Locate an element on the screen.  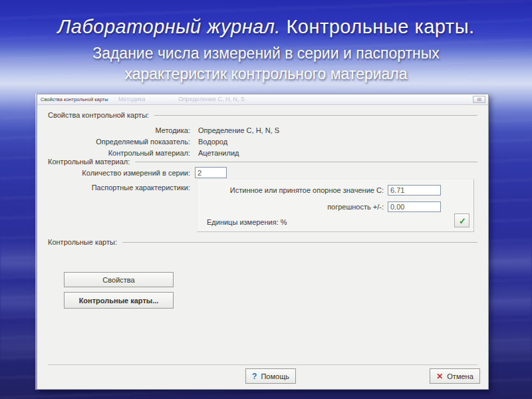
apply-check-button: ✓ is located at coordinates (462, 221).